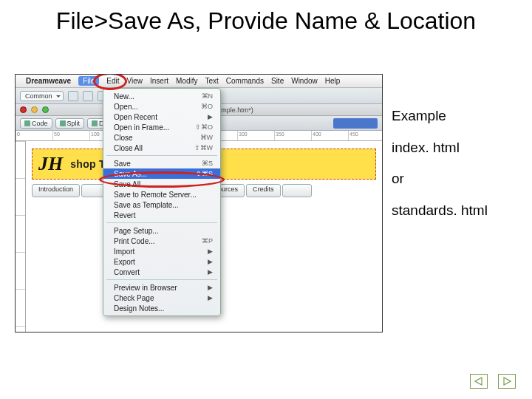 This screenshot has height=399, width=532. I want to click on ruler-vertical, so click(21, 236).